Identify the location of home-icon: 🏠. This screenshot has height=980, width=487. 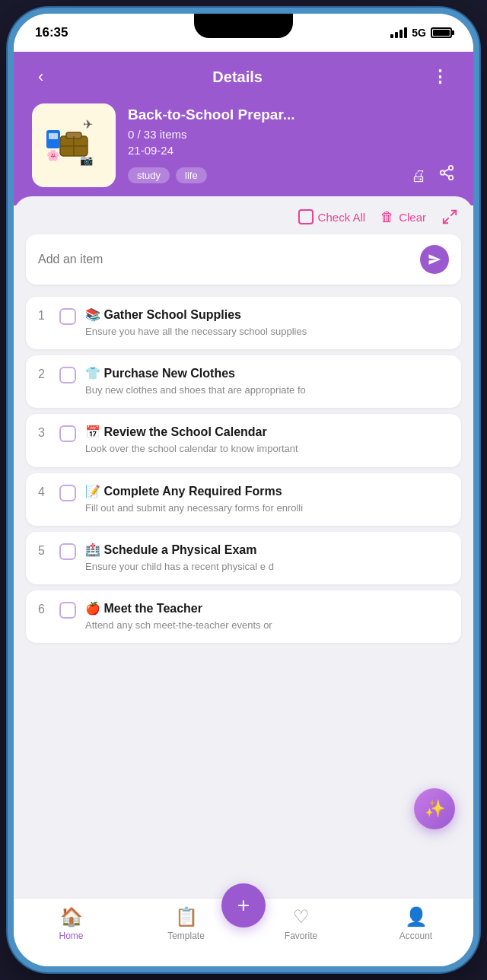
(72, 917).